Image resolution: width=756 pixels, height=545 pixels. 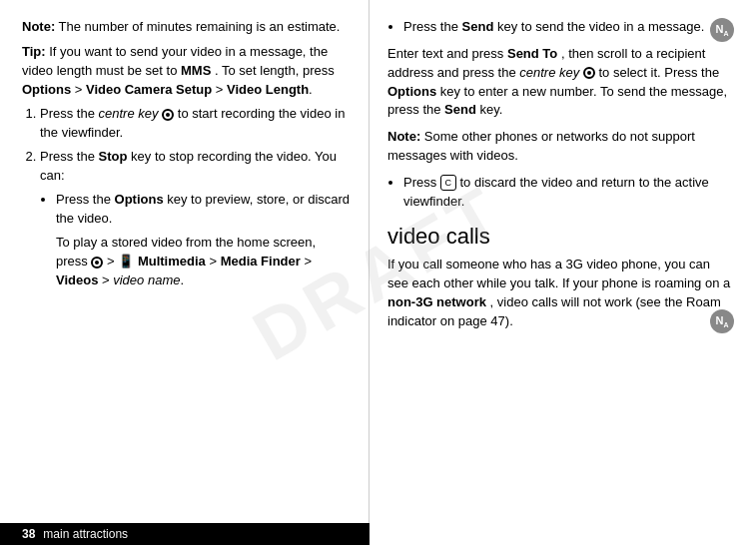 I want to click on rp1-bold3: Send, so click(x=460, y=110).